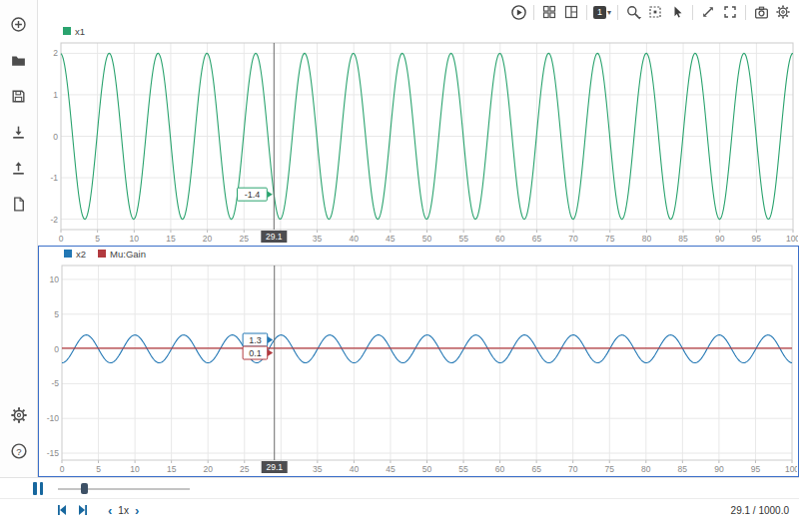 This screenshot has height=532, width=799. What do you see at coordinates (124, 511) in the screenshot?
I see `speed-control: ‹ 1x ›` at bounding box center [124, 511].